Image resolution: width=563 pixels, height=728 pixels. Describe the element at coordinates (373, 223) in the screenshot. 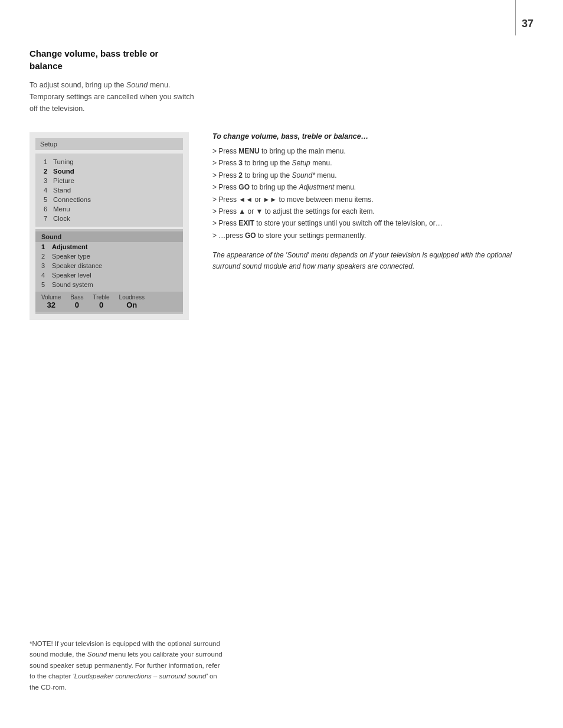

I see `step-exit: Press EXIT to store your settings until …` at that location.